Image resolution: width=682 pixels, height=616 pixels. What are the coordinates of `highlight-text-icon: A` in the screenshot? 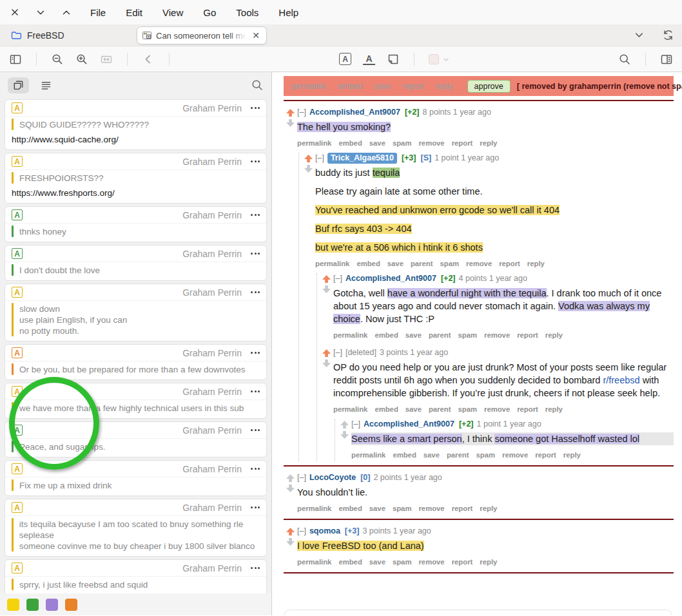 It's located at (346, 59).